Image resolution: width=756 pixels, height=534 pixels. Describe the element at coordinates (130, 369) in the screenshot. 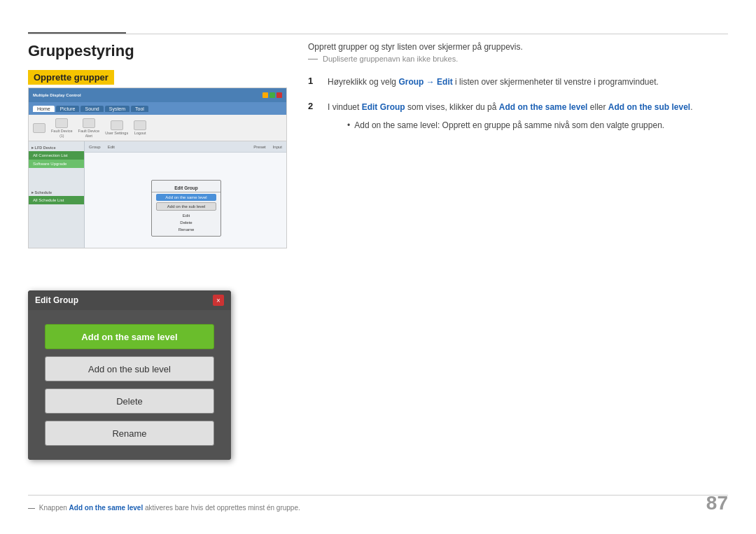

I see `add-sub-level-button: Add on the sub level` at that location.